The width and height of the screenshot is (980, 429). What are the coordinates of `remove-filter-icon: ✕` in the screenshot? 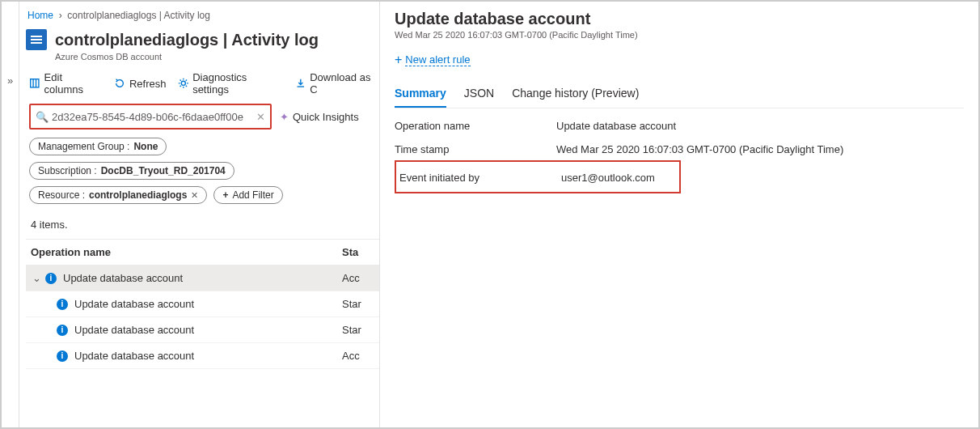 It's located at (194, 196).